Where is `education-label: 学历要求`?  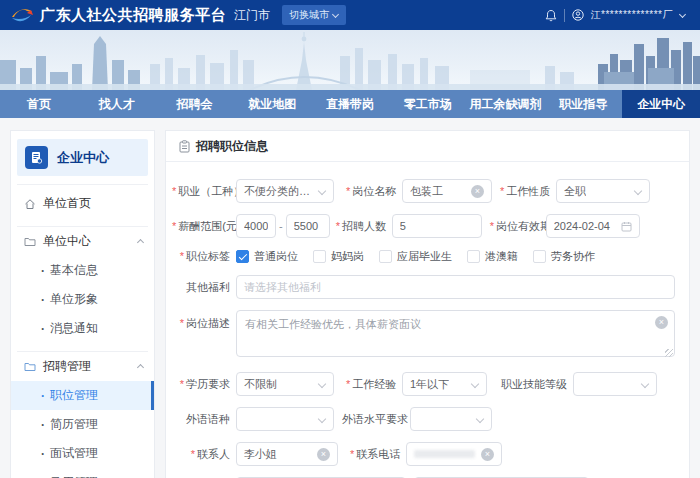 education-label: 学历要求 is located at coordinates (201, 384).